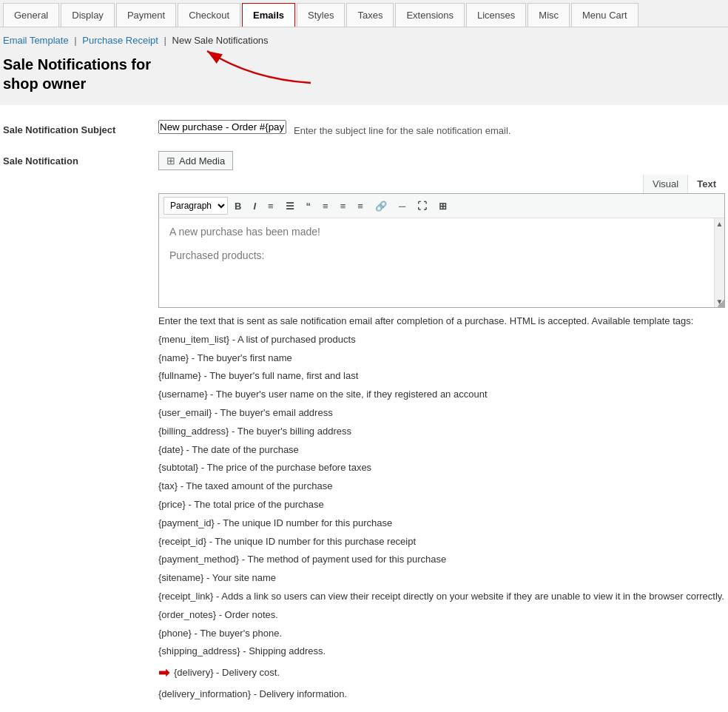 The height and width of the screenshot is (712, 728). I want to click on tag-line-6: {date} - The date of the purchase, so click(442, 450).